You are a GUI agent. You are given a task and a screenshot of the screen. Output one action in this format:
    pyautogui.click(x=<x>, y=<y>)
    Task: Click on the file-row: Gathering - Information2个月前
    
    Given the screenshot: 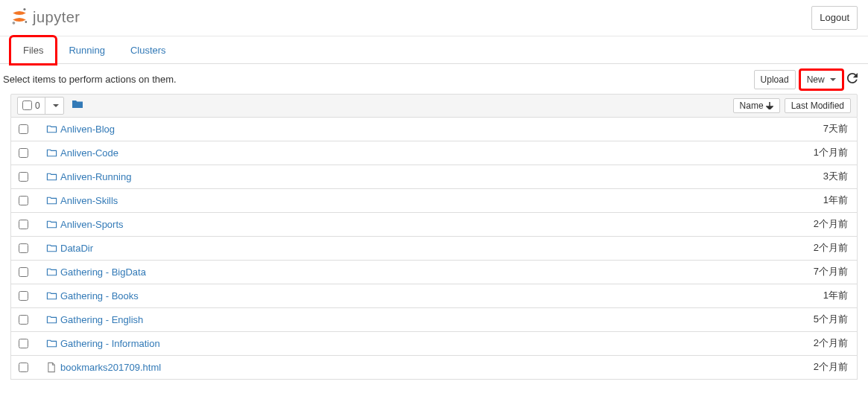 What is the action you would take?
    pyautogui.click(x=434, y=344)
    